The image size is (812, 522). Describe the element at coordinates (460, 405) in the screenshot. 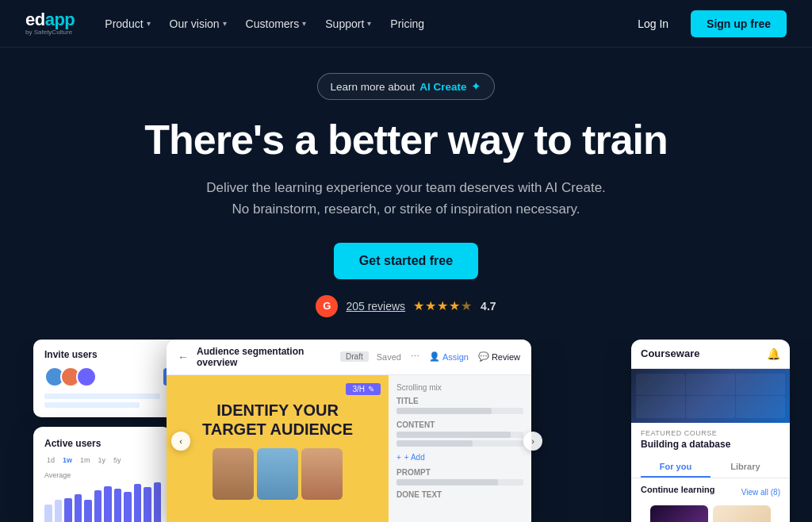

I see `title-field: TITLE` at that location.